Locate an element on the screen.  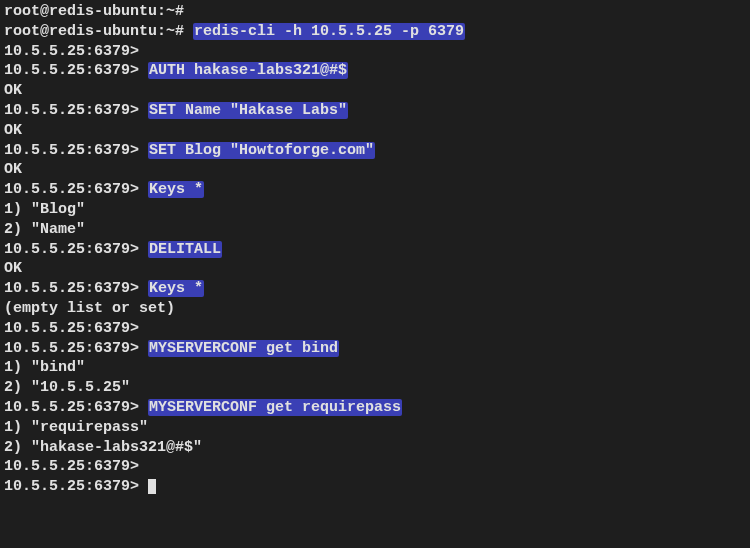
command-text: MYSERVERCONF get requirepass is located at coordinates (275, 408).